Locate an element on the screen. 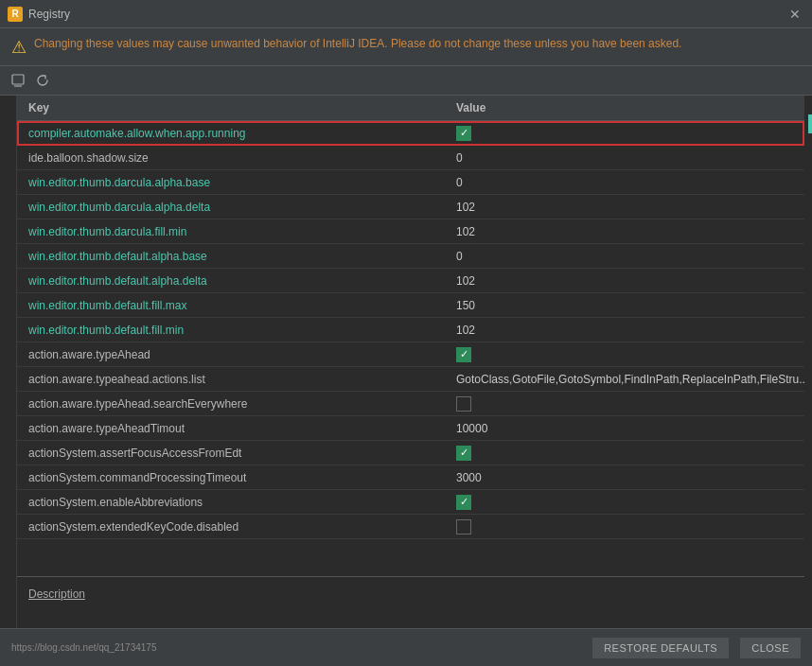  left-sidebar is located at coordinates (9, 374).